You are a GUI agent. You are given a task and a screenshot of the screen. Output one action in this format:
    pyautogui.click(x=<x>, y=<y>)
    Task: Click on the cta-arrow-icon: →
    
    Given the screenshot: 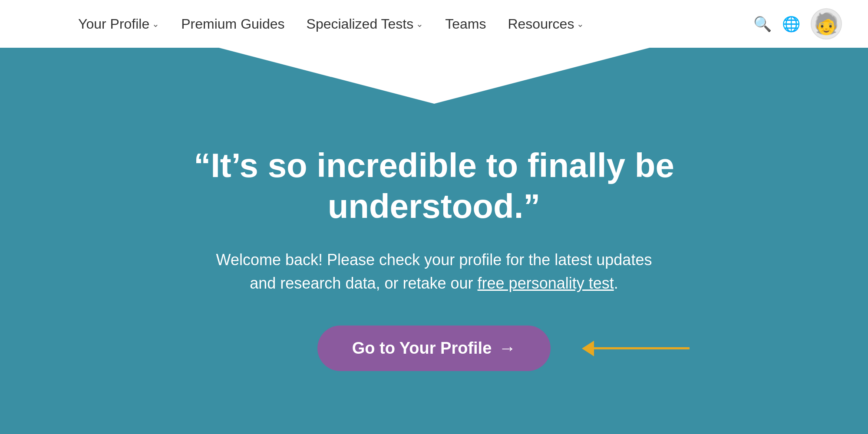 What is the action you would take?
    pyautogui.click(x=507, y=348)
    